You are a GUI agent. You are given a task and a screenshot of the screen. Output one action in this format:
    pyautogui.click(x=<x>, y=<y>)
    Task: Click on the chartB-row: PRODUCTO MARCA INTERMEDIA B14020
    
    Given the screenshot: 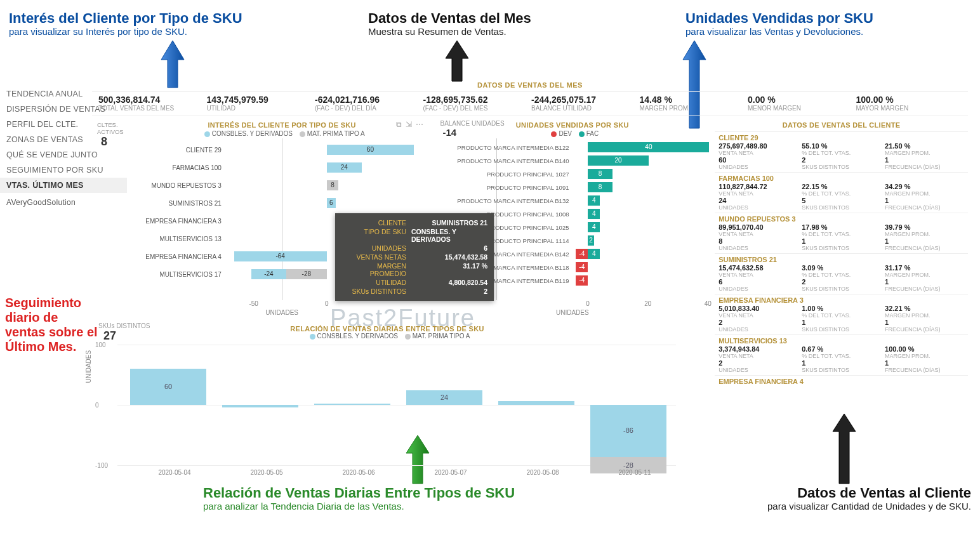 What is the action you would take?
    pyautogui.click(x=573, y=161)
    